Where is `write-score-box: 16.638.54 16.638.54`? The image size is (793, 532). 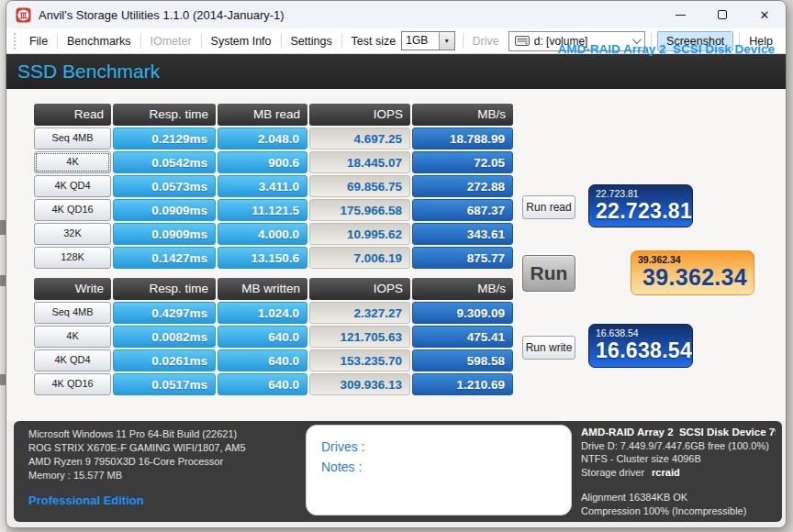 write-score-box: 16.638.54 16.638.54 is located at coordinates (641, 346).